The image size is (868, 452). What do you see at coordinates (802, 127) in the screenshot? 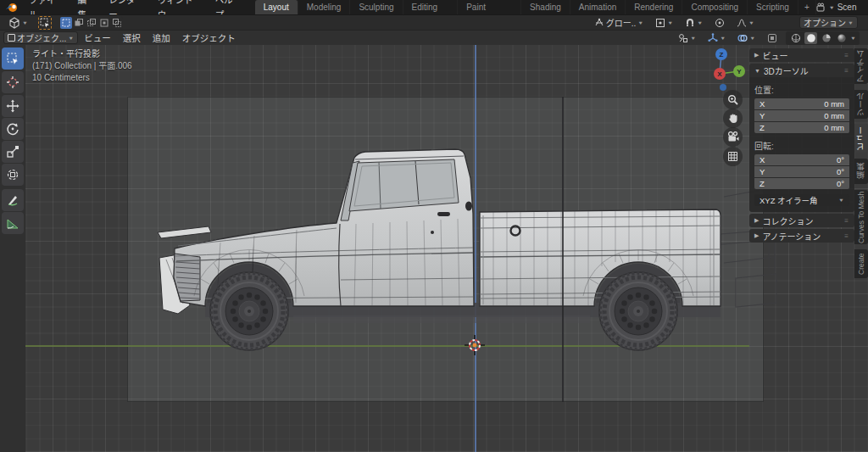
I see `location-z-field: Z0 mm` at bounding box center [802, 127].